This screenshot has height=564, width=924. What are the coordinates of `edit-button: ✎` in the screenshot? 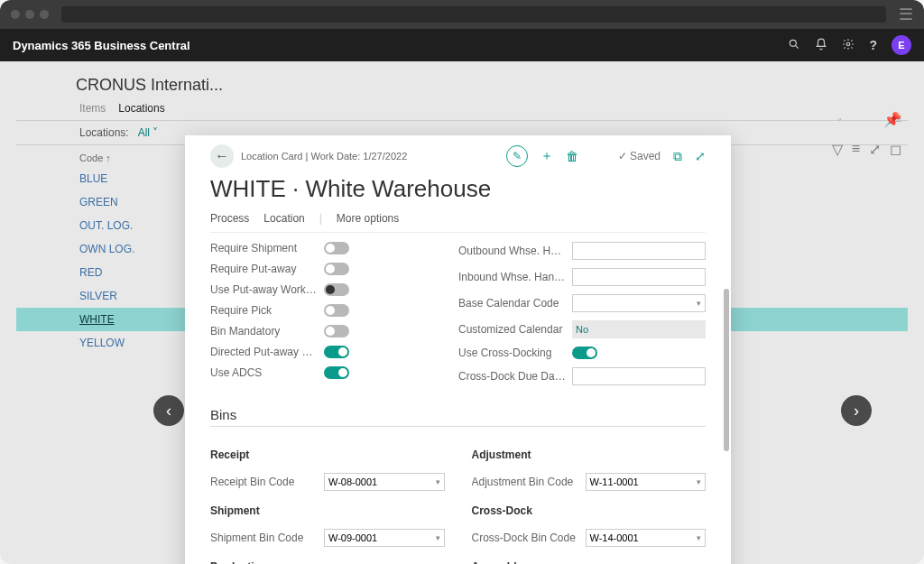 It's located at (517, 156).